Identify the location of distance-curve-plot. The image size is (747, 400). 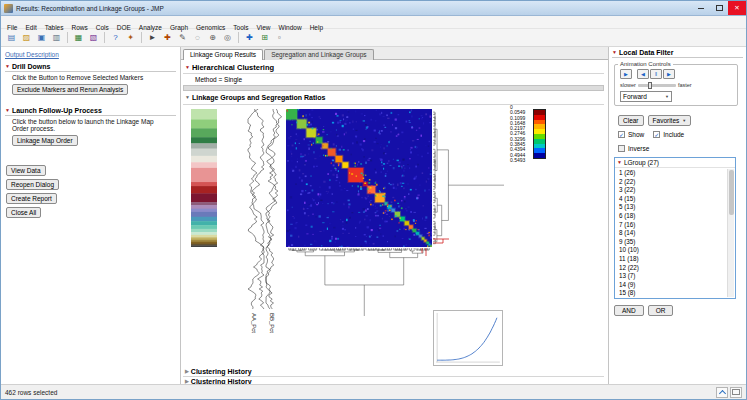
(468, 338).